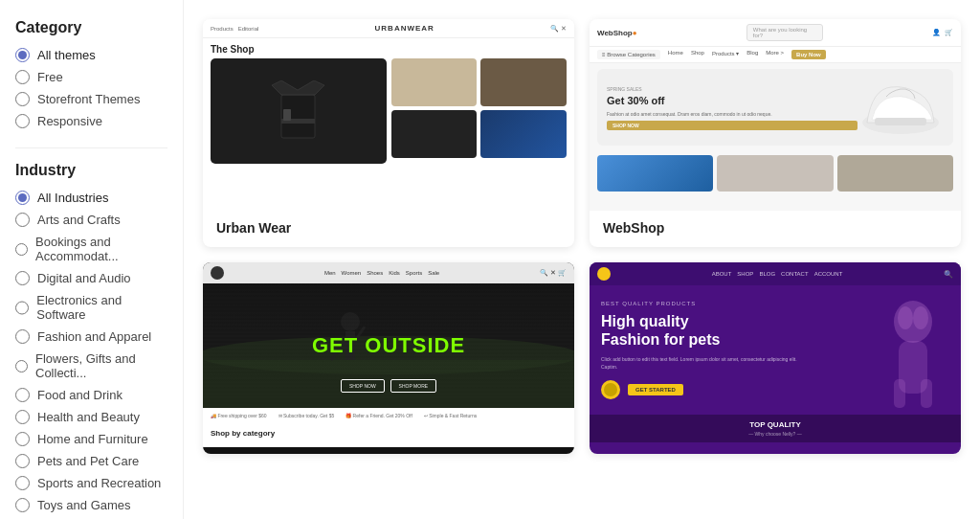 This screenshot has height=519, width=980. Describe the element at coordinates (775, 115) in the screenshot. I see `webshop-preview: WebShop● What are you looking for? 👤🛒 ≡ …` at that location.